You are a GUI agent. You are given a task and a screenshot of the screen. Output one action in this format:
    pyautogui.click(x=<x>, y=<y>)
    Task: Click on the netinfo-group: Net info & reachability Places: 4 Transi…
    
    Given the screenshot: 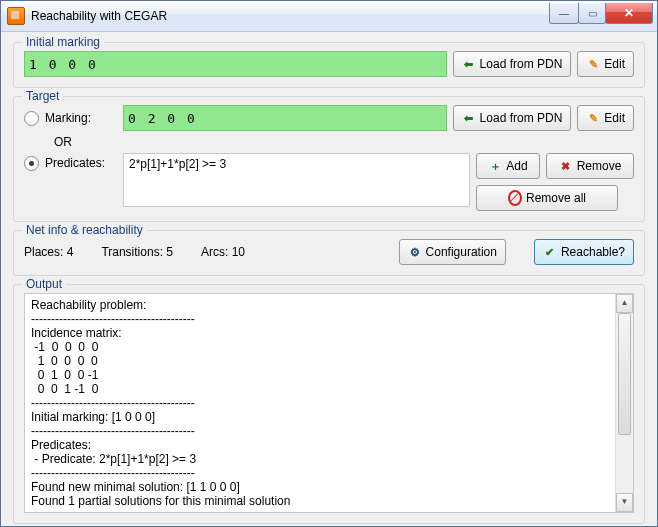 What is the action you would take?
    pyautogui.click(x=329, y=253)
    